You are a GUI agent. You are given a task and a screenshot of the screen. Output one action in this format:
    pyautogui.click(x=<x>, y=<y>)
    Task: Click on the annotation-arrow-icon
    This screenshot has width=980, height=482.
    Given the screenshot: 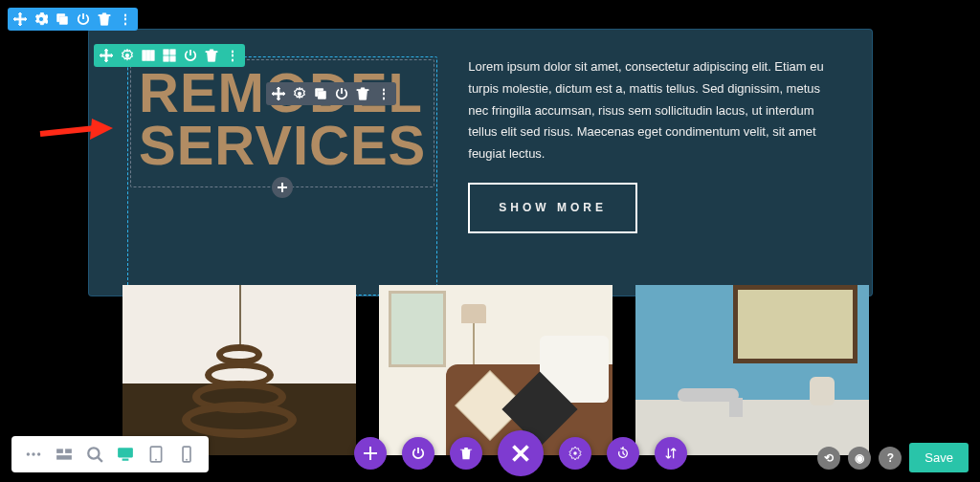 What is the action you would take?
    pyautogui.click(x=76, y=131)
    